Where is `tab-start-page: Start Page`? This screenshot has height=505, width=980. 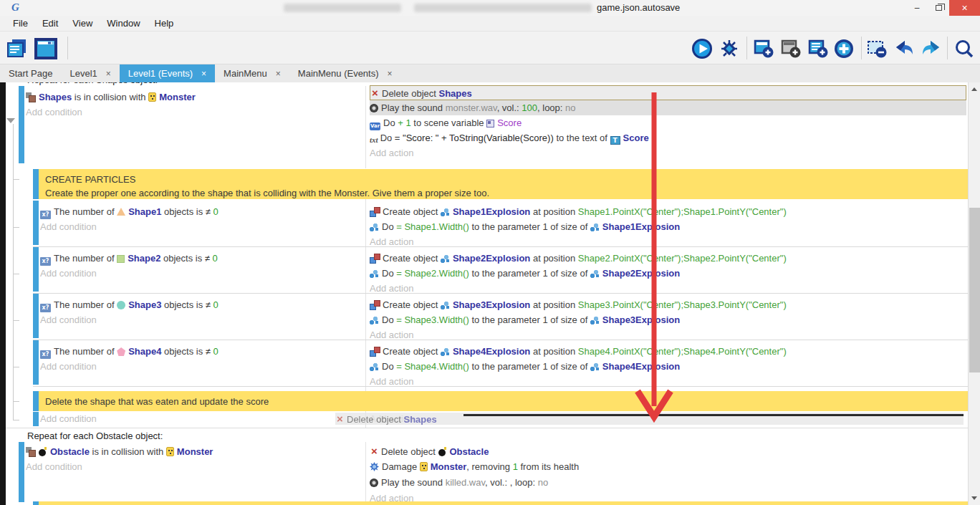
tab-start-page: Start Page is located at coordinates (30, 73).